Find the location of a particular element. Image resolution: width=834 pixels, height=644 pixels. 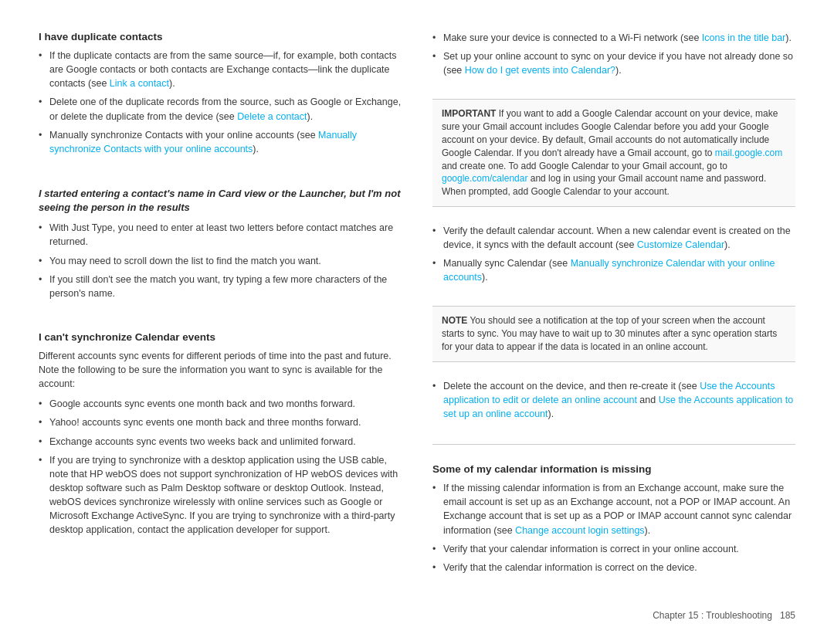

note-label: NOTE is located at coordinates (454, 320).